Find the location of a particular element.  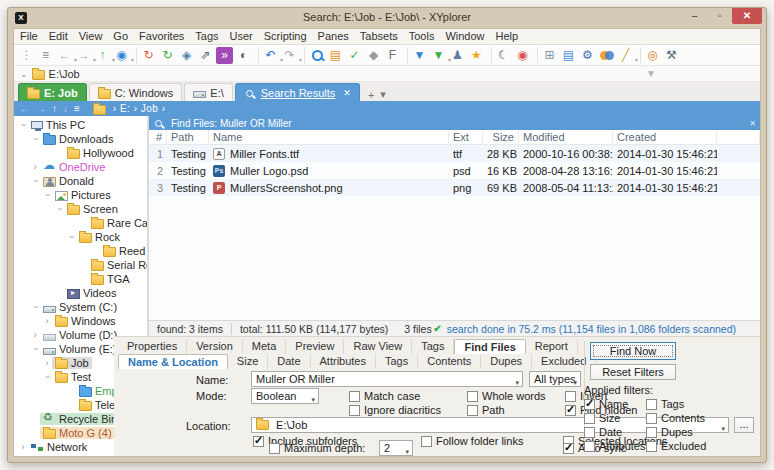

tab: Search Results ✕ is located at coordinates (298, 92).